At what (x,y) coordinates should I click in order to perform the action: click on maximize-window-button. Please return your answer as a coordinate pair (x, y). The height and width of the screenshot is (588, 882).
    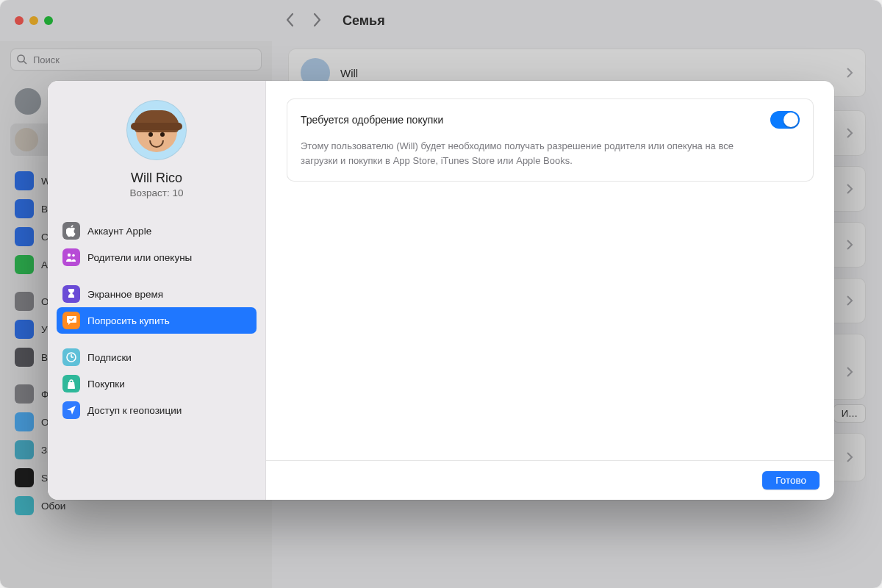
    Looking at the image, I should click on (49, 21).